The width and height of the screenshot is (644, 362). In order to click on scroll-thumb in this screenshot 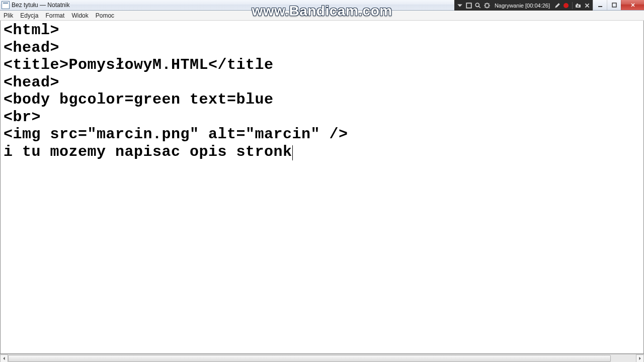, I will do `click(309, 358)`.